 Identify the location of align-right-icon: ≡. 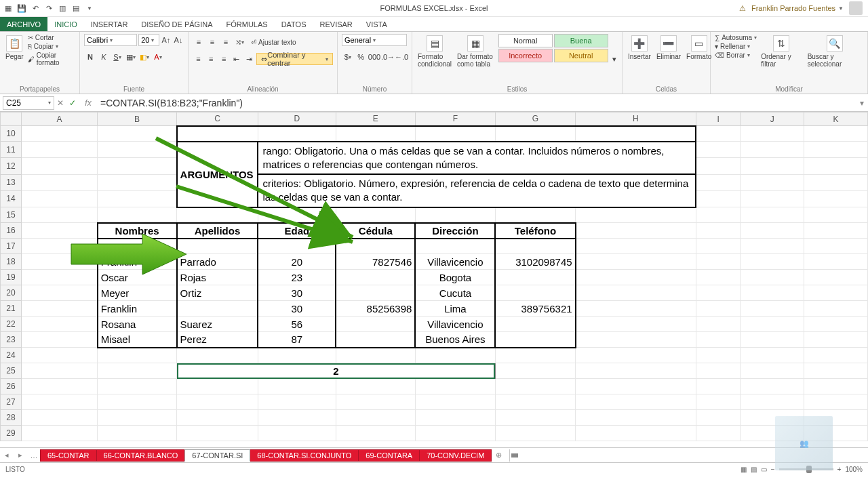
(224, 59).